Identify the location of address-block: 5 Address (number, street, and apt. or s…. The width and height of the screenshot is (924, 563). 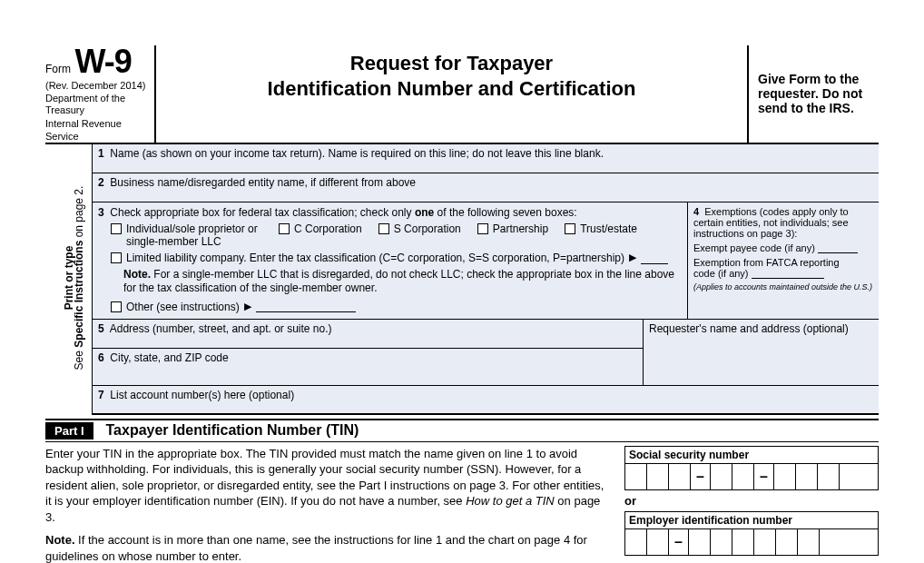
(486, 352).